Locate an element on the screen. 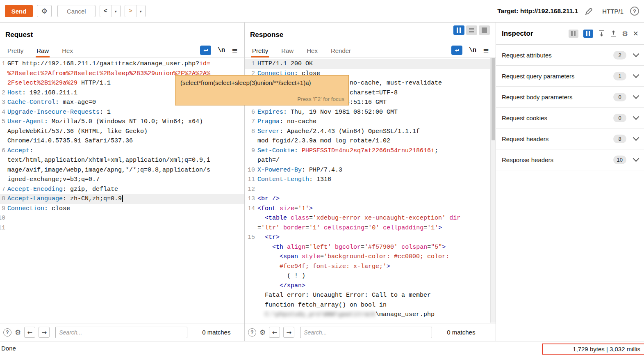 This screenshot has width=644, height=355. code-line: 10 is located at coordinates (122, 218).